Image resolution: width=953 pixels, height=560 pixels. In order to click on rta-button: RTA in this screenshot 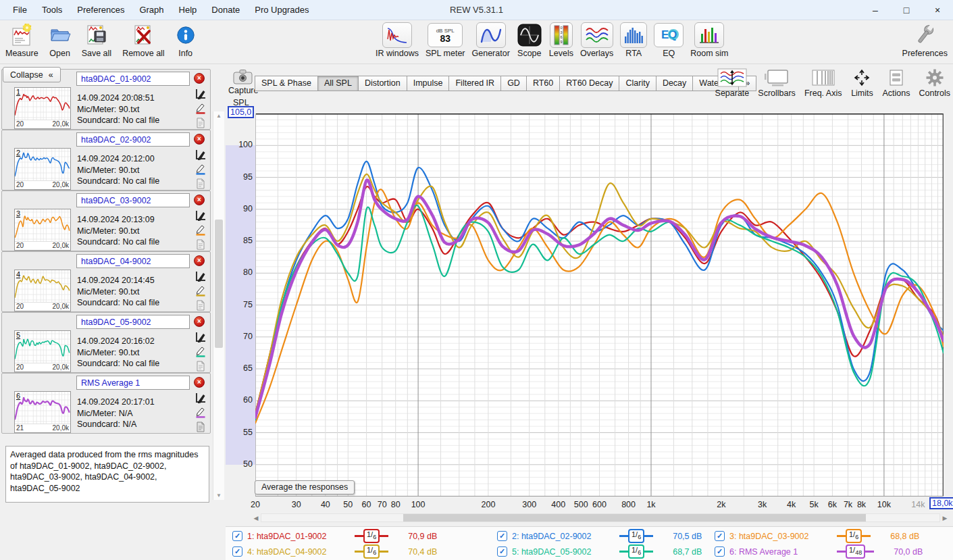, I will do `click(634, 41)`.